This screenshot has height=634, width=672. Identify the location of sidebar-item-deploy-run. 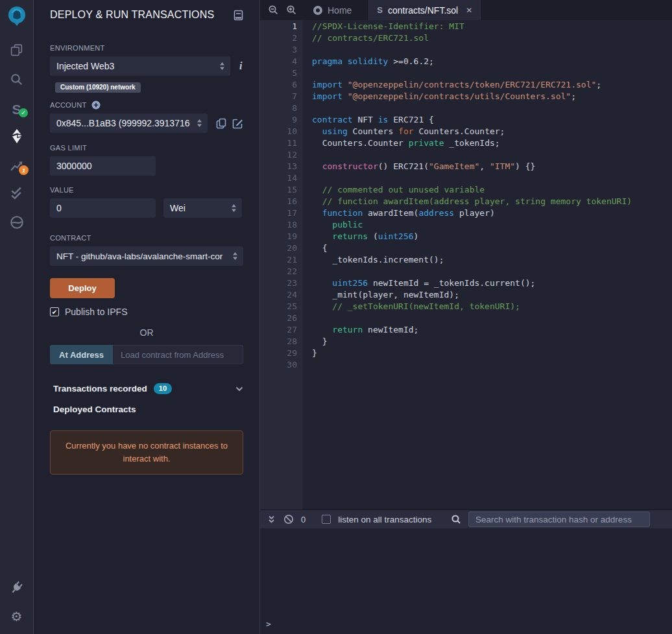
(17, 136).